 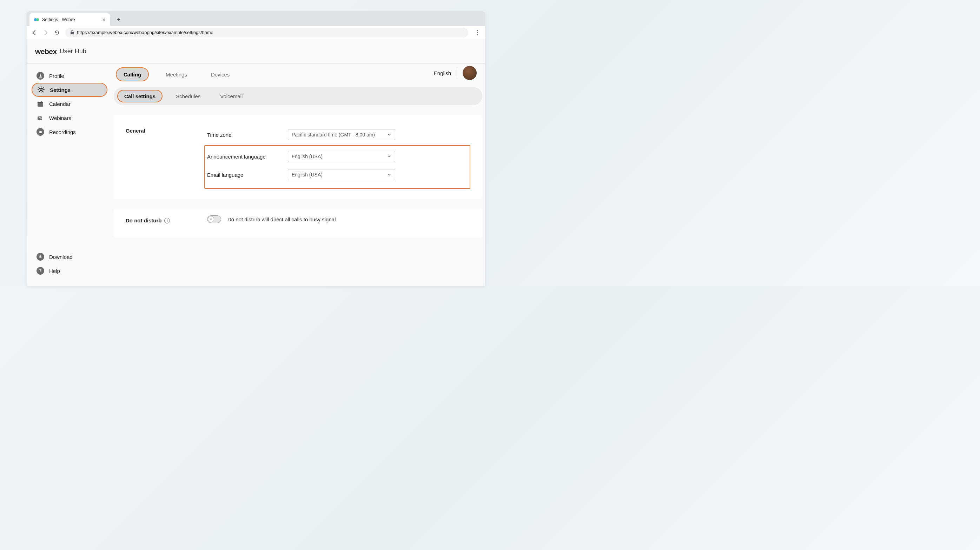 I want to click on section-title-general: General, so click(x=166, y=130).